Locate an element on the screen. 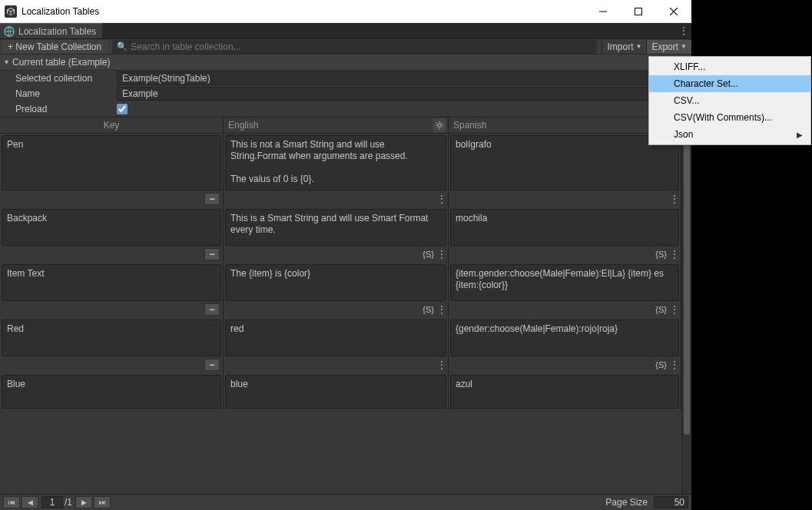 The width and height of the screenshot is (812, 510). tab-localization-tables: Localization Tables is located at coordinates (51, 31).